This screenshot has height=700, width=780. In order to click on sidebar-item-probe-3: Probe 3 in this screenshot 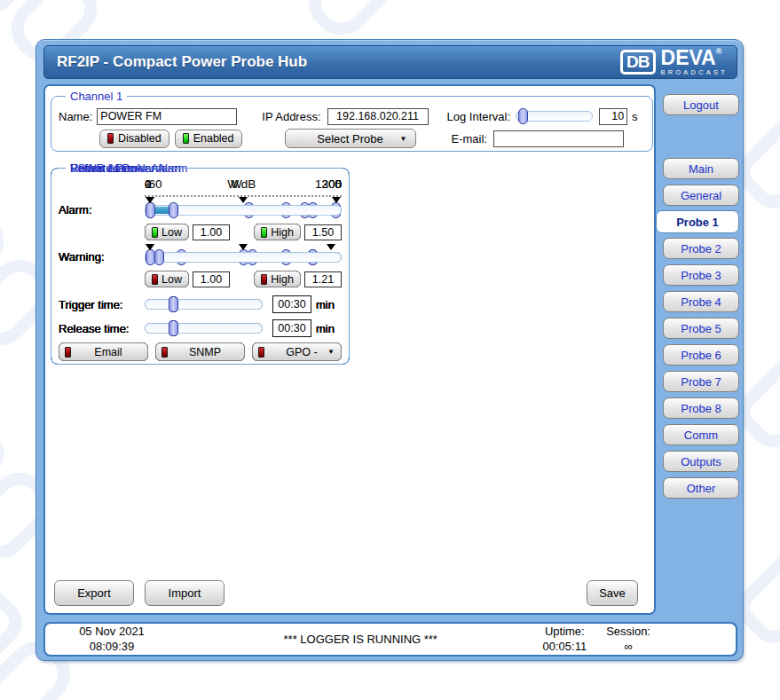, I will do `click(701, 275)`.